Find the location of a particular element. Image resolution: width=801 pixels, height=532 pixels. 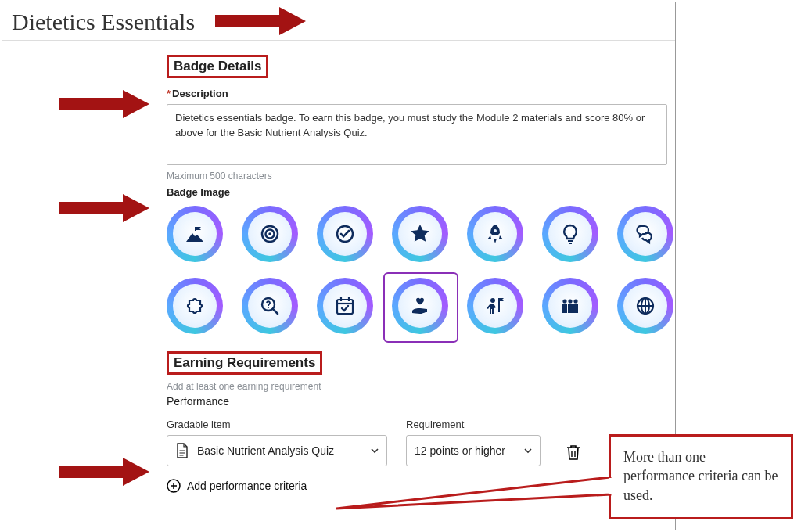

description-label: *Description is located at coordinates (401, 94).